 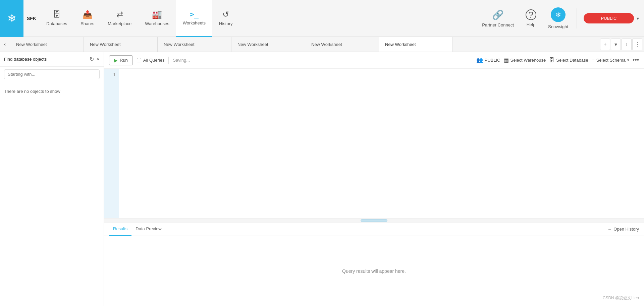 What do you see at coordinates (416, 44) in the screenshot?
I see `worksheet-tab-6: New Worksheet` at bounding box center [416, 44].